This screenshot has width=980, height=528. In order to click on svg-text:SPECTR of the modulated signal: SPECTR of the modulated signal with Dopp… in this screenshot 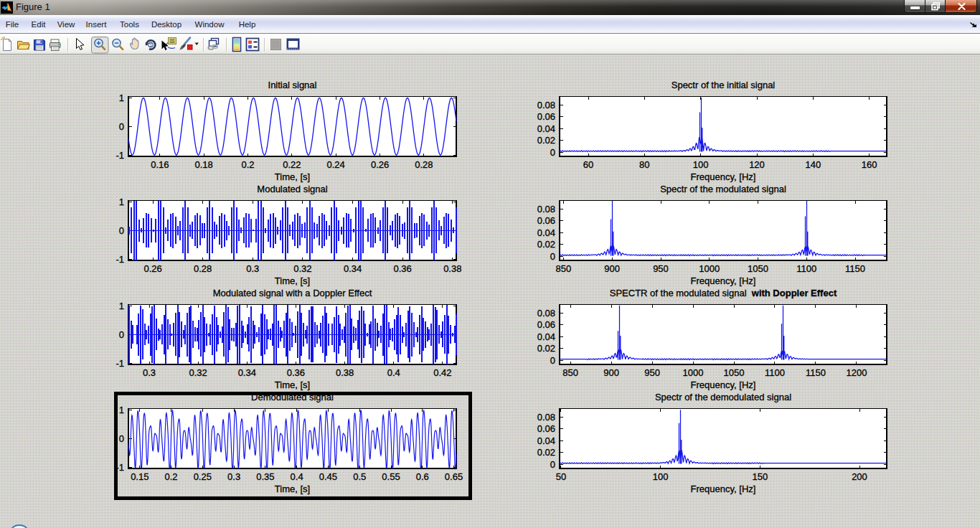, I will do `click(723, 293)`.